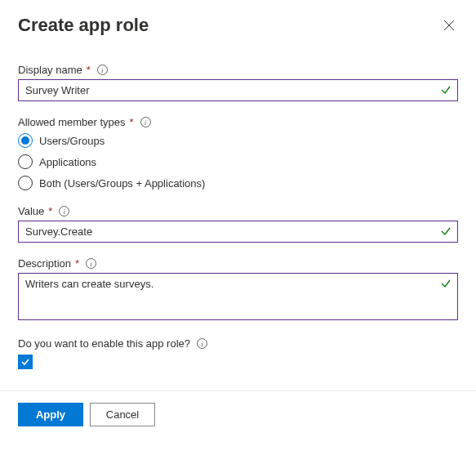  What do you see at coordinates (72, 141) in the screenshot?
I see `radio-label: Users/Groups` at bounding box center [72, 141].